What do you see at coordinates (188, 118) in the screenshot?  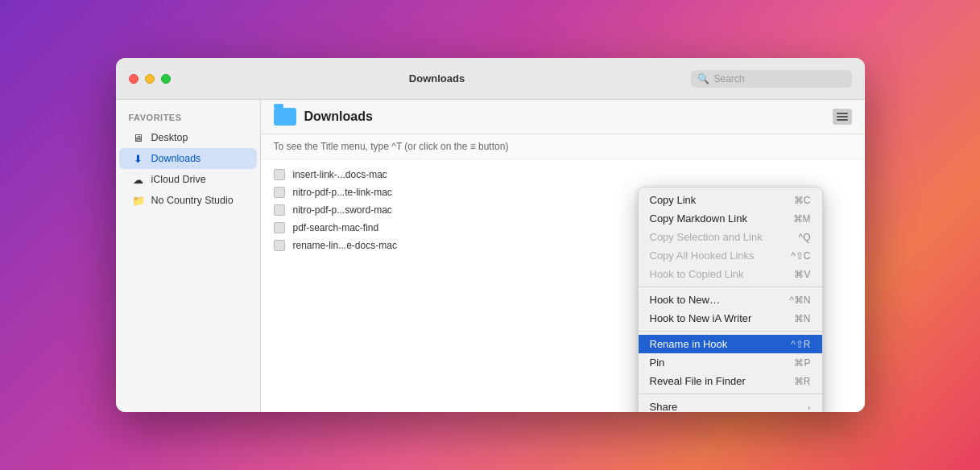 I see `sidebar-section-favorites: Favorites` at bounding box center [188, 118].